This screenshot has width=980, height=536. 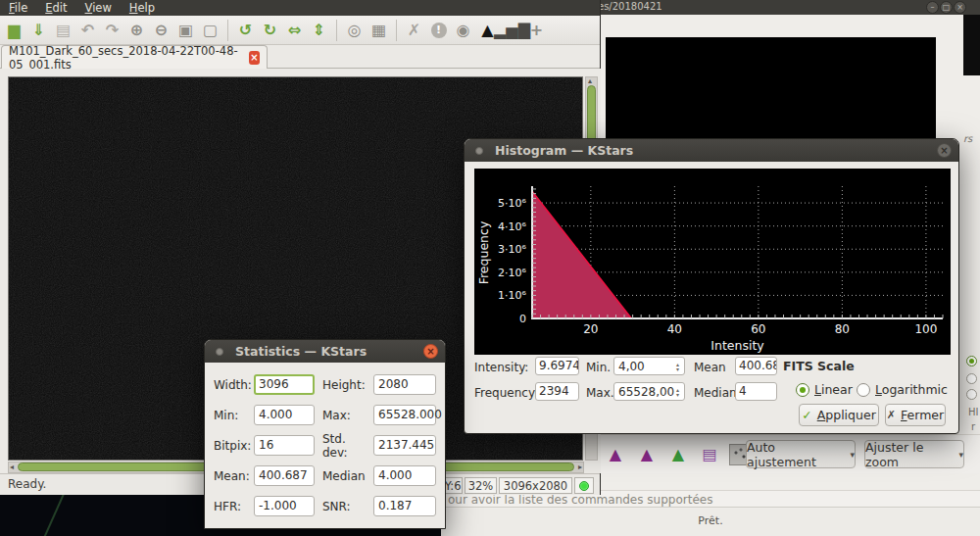 What do you see at coordinates (233, 415) in the screenshot?
I see `stat-label: Min:` at bounding box center [233, 415].